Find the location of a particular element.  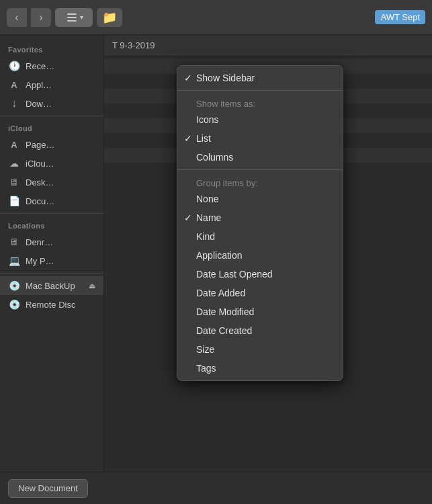

sidebar-label-pages: Page… is located at coordinates (40, 145).